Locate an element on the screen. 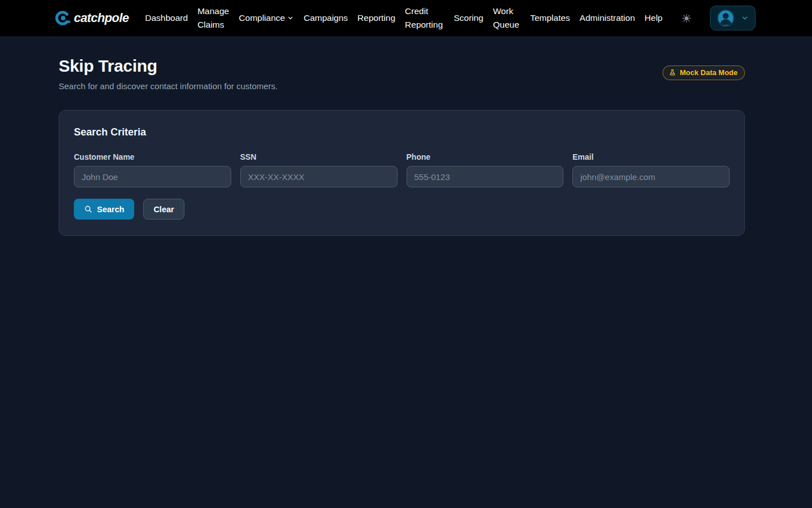 The width and height of the screenshot is (812, 508). phone-label: Phone is located at coordinates (485, 157).